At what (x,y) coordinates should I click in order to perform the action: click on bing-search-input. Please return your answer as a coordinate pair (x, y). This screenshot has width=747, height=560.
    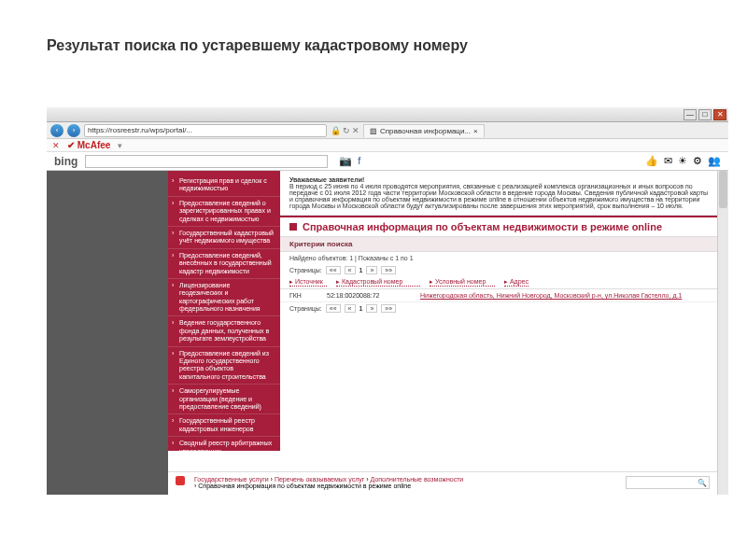
    Looking at the image, I should click on (206, 161).